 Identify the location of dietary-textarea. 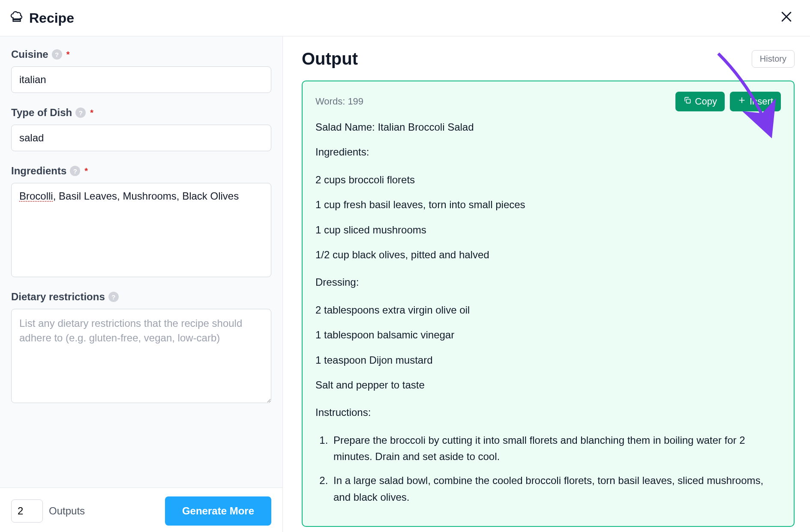
(141, 356).